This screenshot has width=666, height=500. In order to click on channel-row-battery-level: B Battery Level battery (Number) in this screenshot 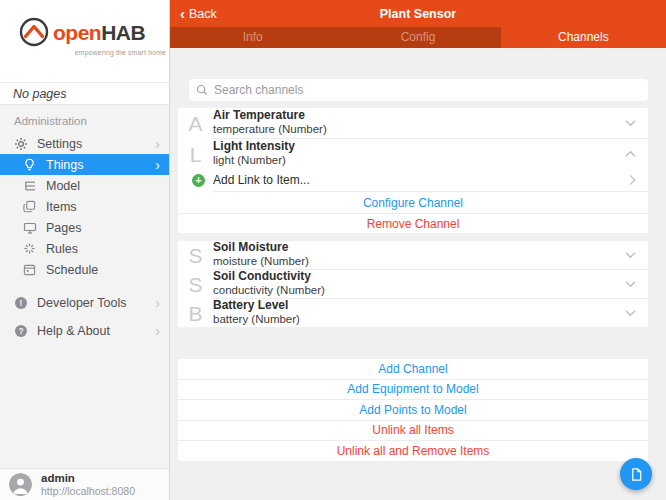, I will do `click(413, 313)`.